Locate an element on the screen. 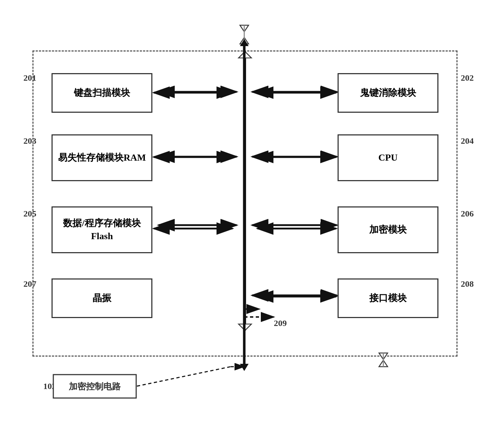 The height and width of the screenshot is (429, 504). module-205: 数据/程序存储模块Flash is located at coordinates (102, 230).